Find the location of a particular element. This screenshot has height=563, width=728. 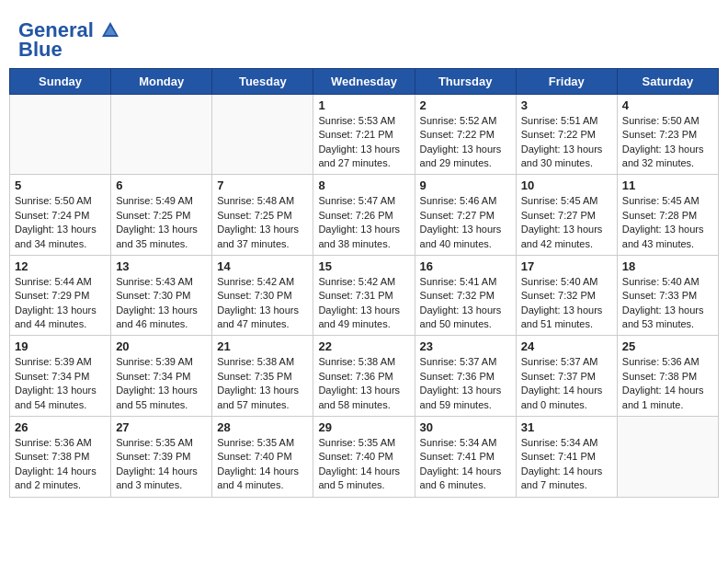

day-number: 11 is located at coordinates (667, 186).